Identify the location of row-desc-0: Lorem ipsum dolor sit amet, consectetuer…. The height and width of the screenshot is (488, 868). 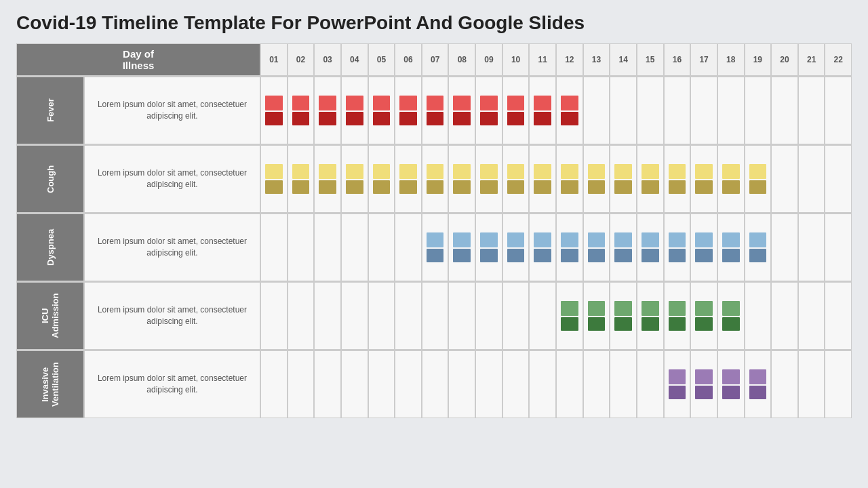
(172, 110).